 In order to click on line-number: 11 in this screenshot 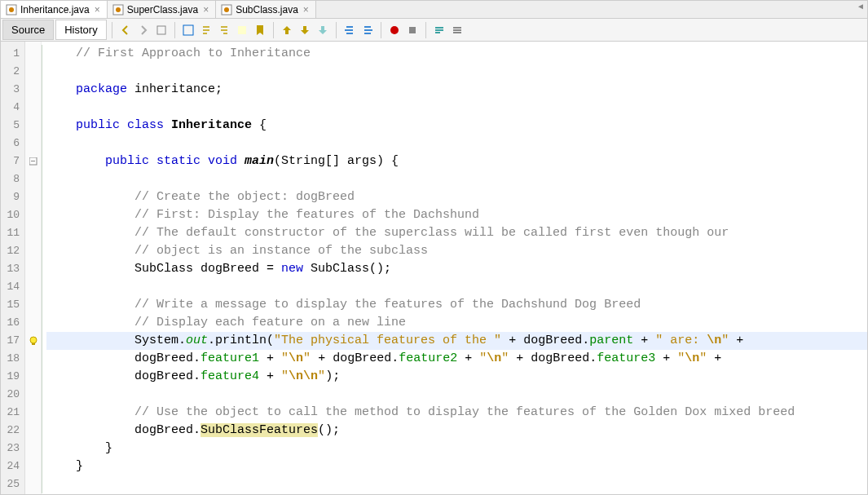, I will do `click(13, 233)`.